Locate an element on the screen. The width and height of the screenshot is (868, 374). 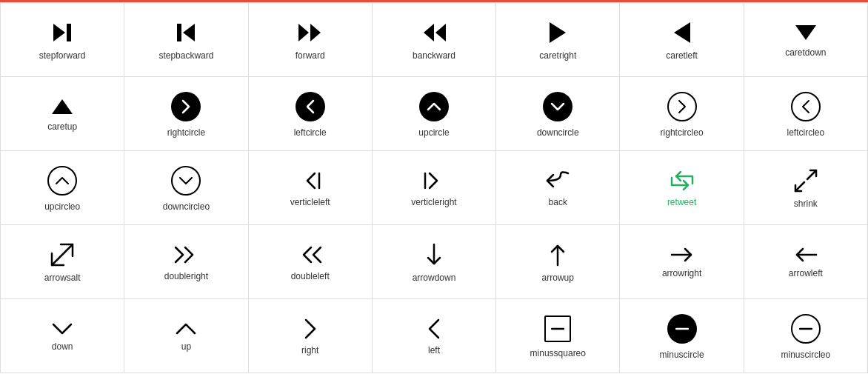
icon-cell-arrowright: arrowright is located at coordinates (681, 262).